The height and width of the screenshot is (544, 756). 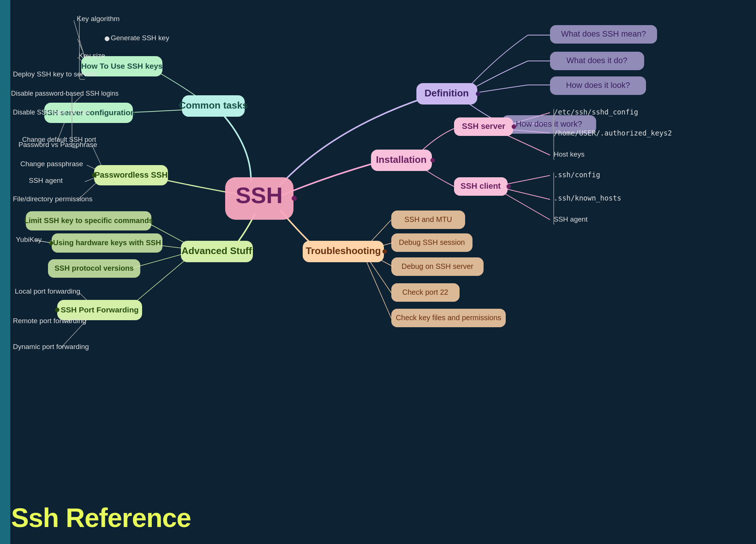 What do you see at coordinates (217, 251) in the screenshot?
I see `svg-text: Advanced Stuff` at bounding box center [217, 251].